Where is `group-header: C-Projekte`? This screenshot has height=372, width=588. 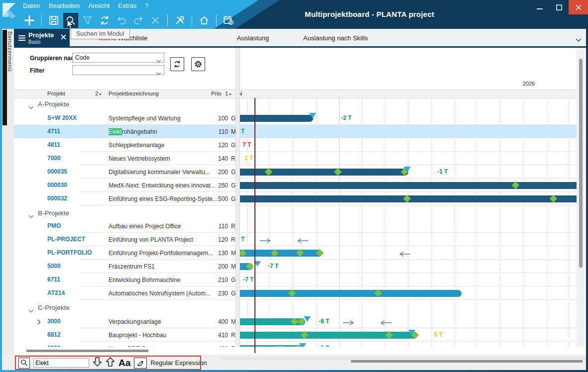 group-header: C-Projekte is located at coordinates (295, 308).